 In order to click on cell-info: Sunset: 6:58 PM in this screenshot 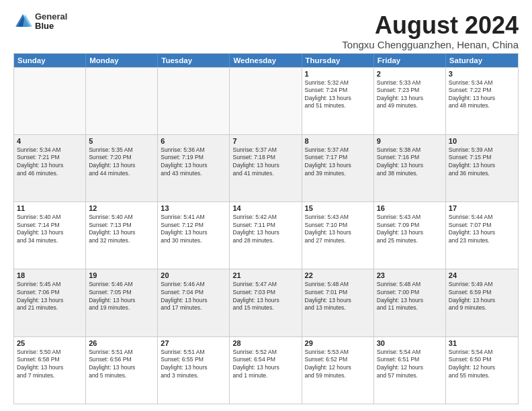, I will do `click(50, 360)`.